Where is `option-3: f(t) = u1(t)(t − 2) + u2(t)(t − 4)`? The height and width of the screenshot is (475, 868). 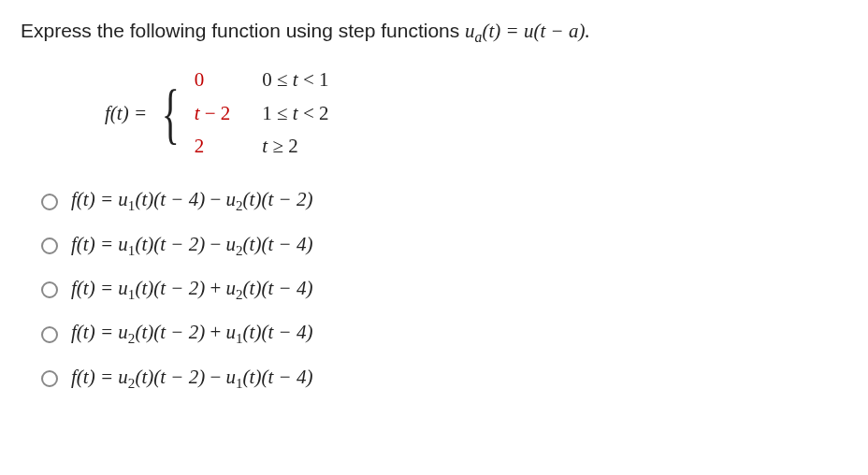
option-3: f(t) = u1(t)(t − 2) + u2(t)(t − 4) is located at coordinates (444, 290).